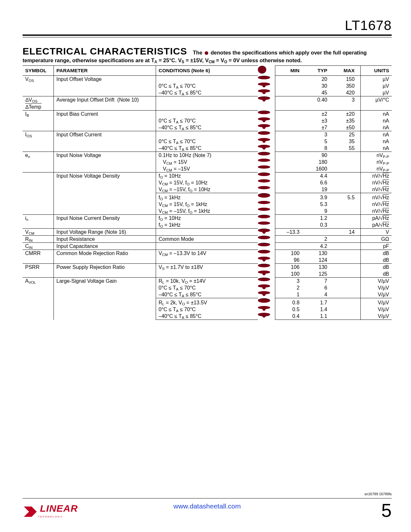 The height and width of the screenshot is (532, 411). Describe the element at coordinates (207, 232) in the screenshot. I see `table-row: VCMInput Voltage Range (Note 16)–13.314V` at that location.